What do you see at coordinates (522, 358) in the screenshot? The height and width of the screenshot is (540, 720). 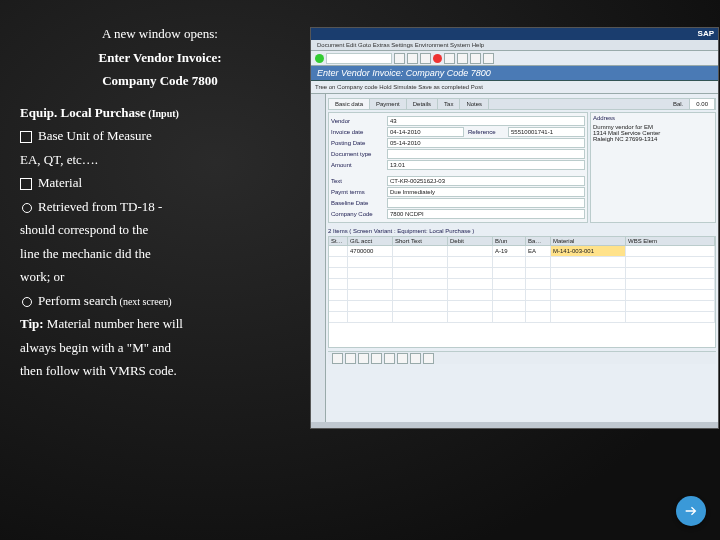 I see `grid-footer-toolbar` at bounding box center [522, 358].